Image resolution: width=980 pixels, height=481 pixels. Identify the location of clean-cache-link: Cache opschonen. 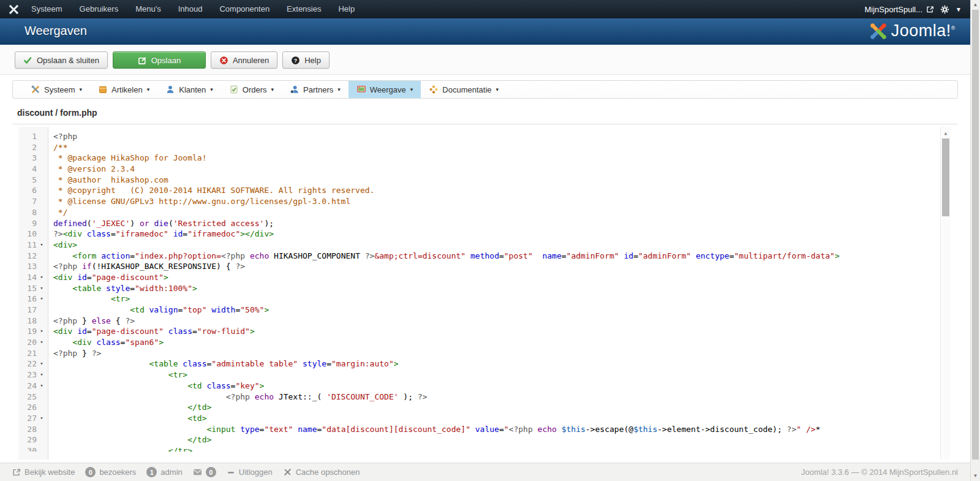
(322, 472).